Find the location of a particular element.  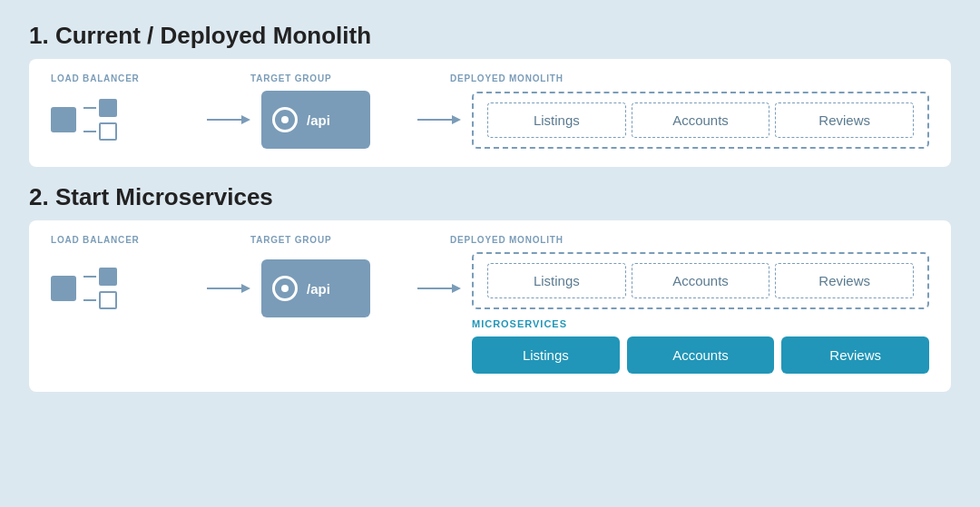

section-1-labels-row: LOAD BALANCER TARGET GROUP DEPLOYED MONO… is located at coordinates (490, 82).